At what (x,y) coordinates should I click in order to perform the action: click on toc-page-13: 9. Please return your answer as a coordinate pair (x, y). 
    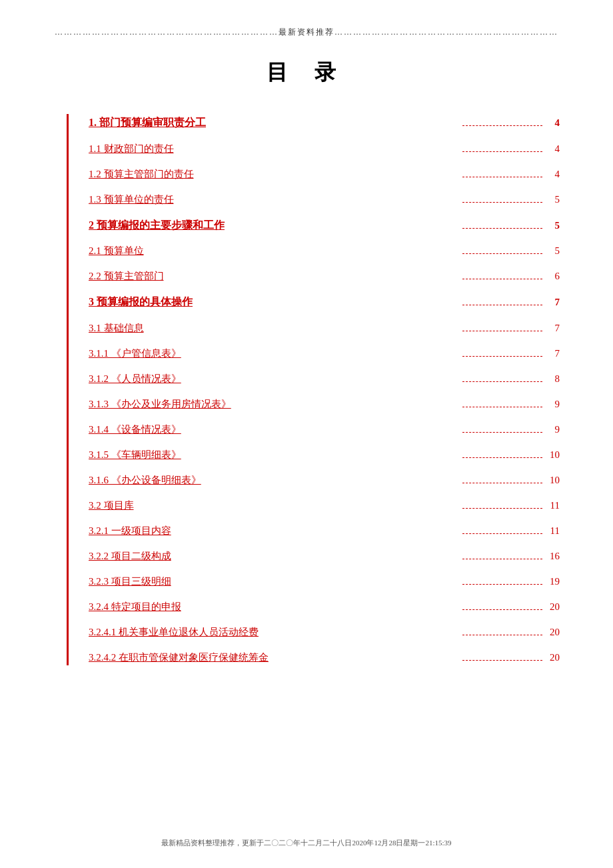
    Looking at the image, I should click on (553, 429).